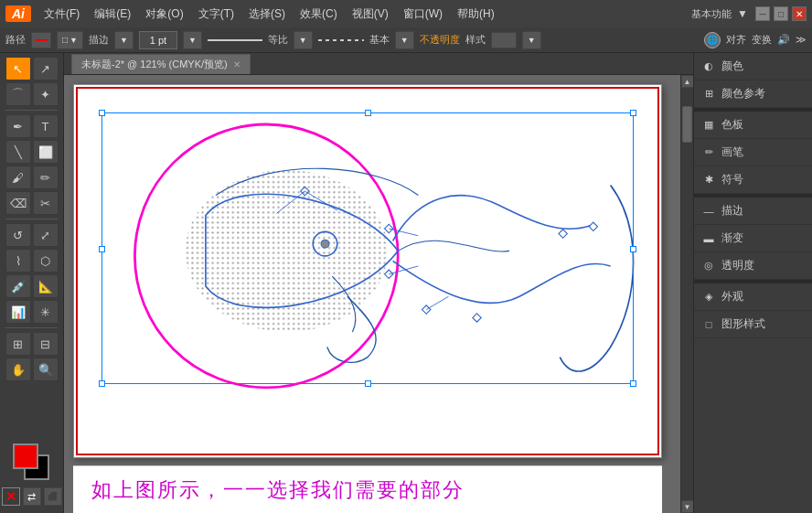  What do you see at coordinates (753, 266) in the screenshot?
I see `panel-transparency: ◎ 透明度` at bounding box center [753, 266].